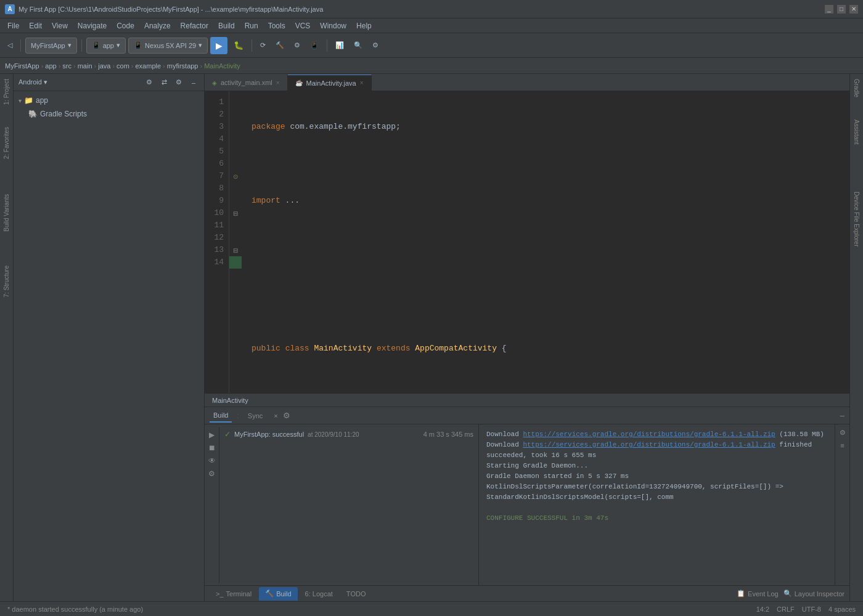 This screenshot has width=863, height=616. What do you see at coordinates (239, 46) in the screenshot?
I see `debug-button: 🐛` at bounding box center [239, 46].